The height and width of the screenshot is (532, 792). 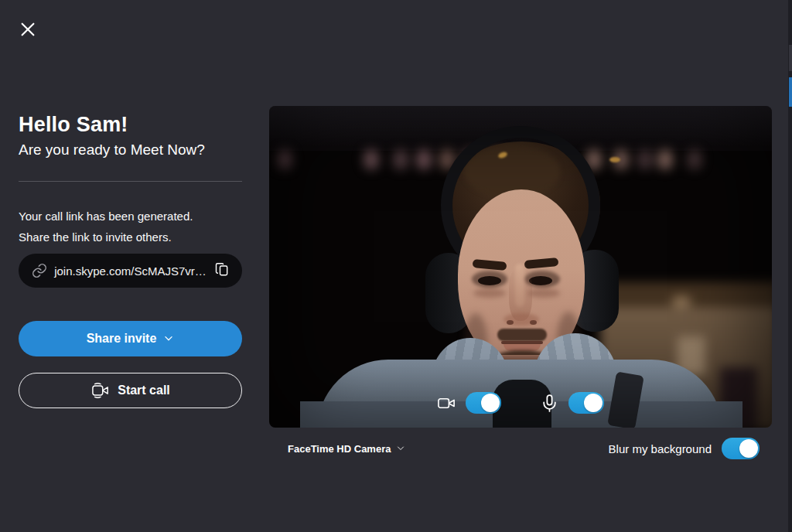 What do you see at coordinates (39, 271) in the screenshot?
I see `chain-link-icon` at bounding box center [39, 271].